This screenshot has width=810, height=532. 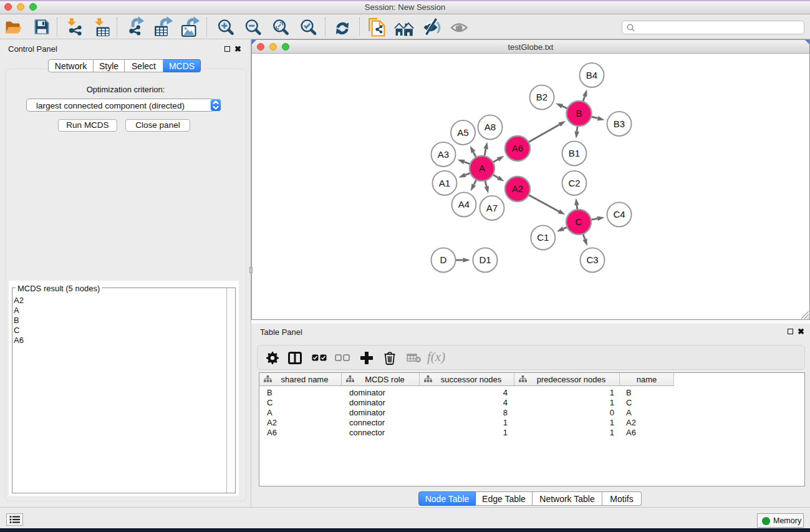 What do you see at coordinates (574, 183) in the screenshot?
I see `svg-text: C2` at bounding box center [574, 183].